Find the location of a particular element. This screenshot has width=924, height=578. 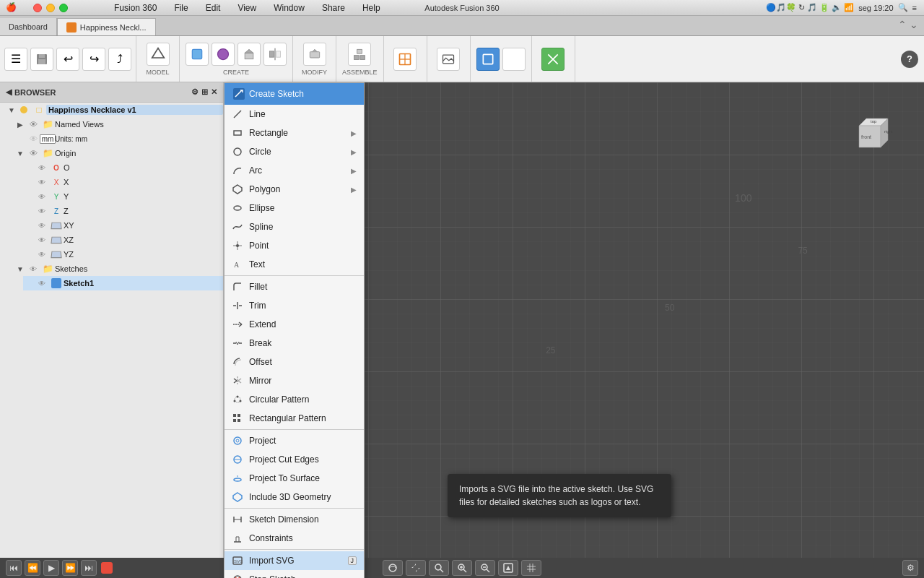

collapse-icon: ⌄ is located at coordinates (914, 25).